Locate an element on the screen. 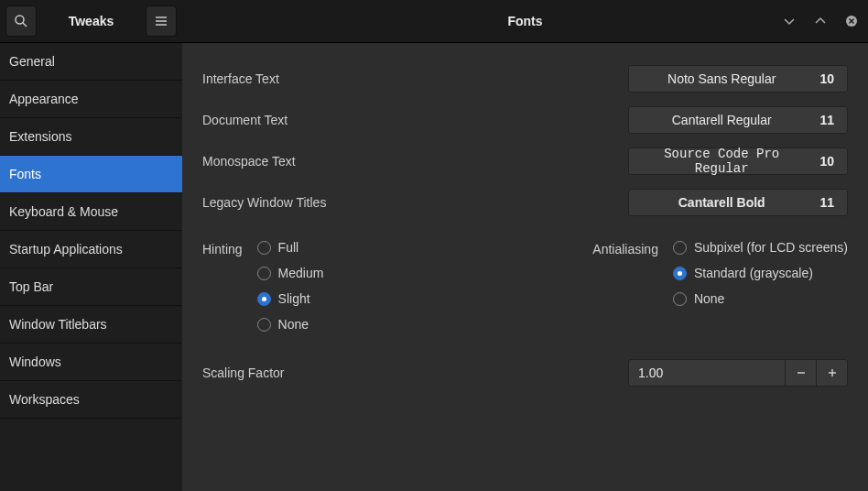 The width and height of the screenshot is (868, 491). chevron-down-icon is located at coordinates (789, 21).